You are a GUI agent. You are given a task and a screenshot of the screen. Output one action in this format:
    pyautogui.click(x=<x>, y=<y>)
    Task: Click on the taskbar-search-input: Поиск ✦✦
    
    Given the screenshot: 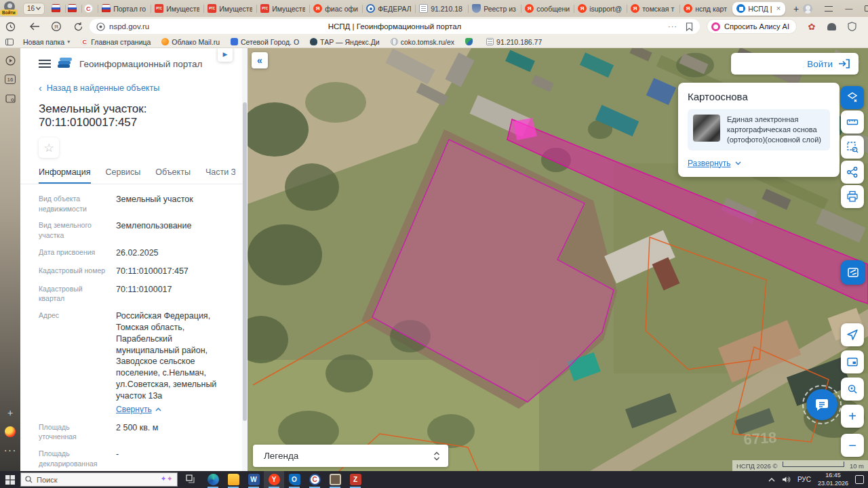 What is the action you would take?
    pyautogui.click(x=99, y=480)
    